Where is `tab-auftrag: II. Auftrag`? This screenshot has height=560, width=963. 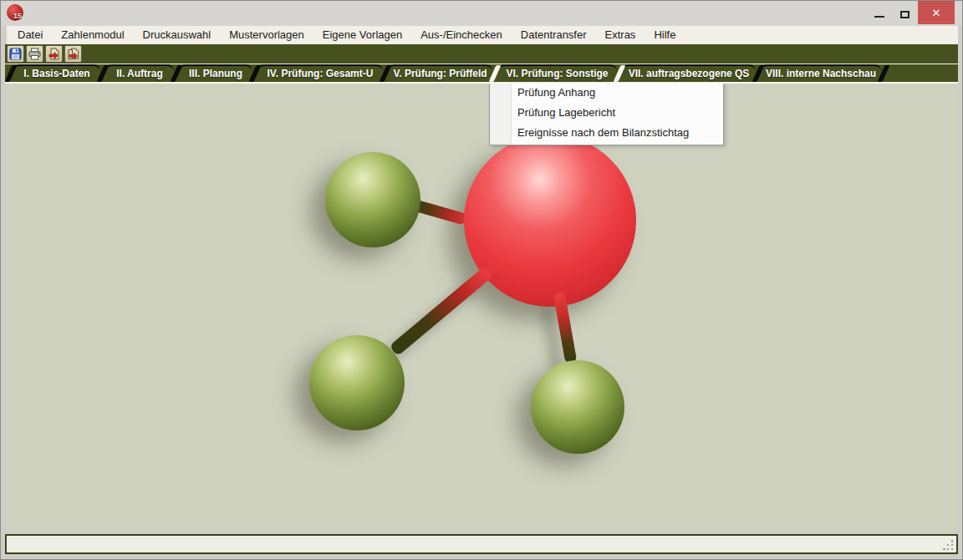
tab-auftrag: II. Auftrag is located at coordinates (140, 74).